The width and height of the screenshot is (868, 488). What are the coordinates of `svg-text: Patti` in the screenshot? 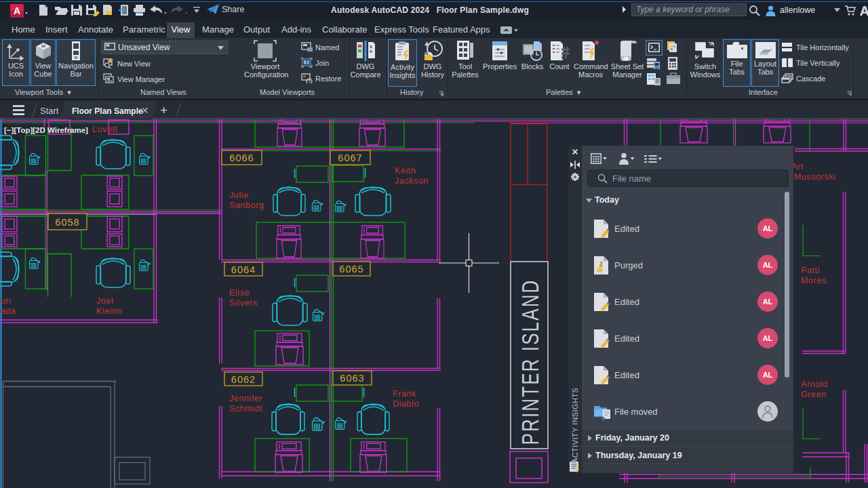 It's located at (810, 270).